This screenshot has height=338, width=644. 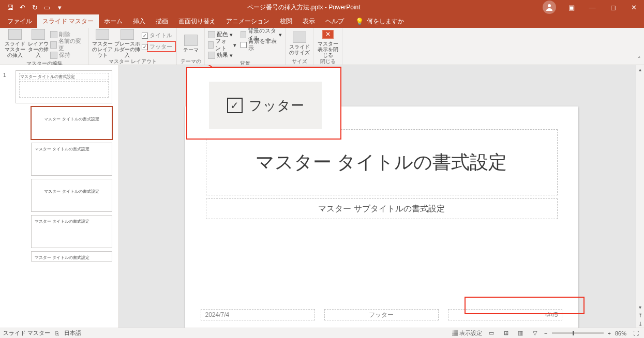 I want to click on undo-button: ↶, so click(x=22, y=7).